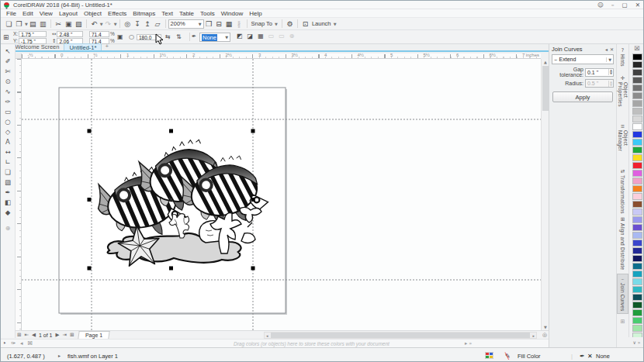  Describe the element at coordinates (8, 172) in the screenshot. I see `drop-shadow-tool-icon: ❏` at that location.